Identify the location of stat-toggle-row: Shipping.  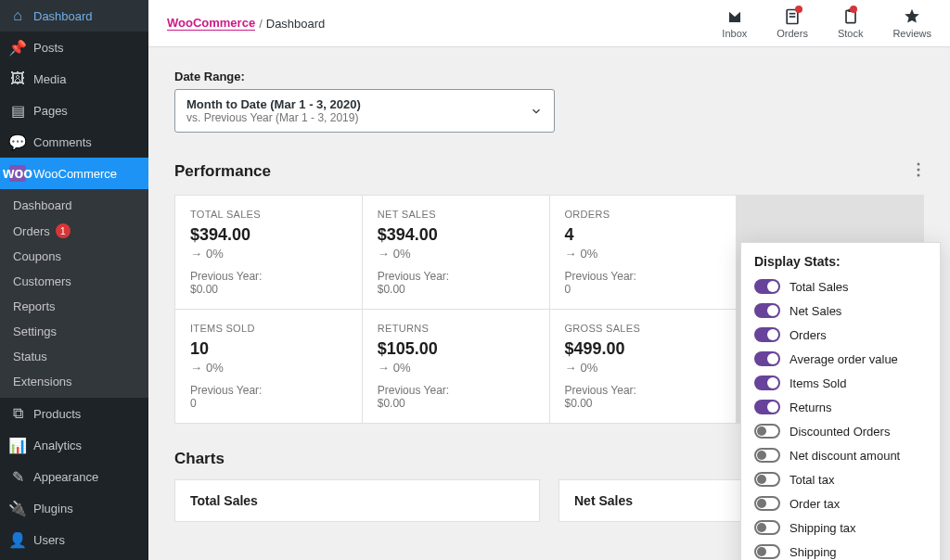
(844, 550).